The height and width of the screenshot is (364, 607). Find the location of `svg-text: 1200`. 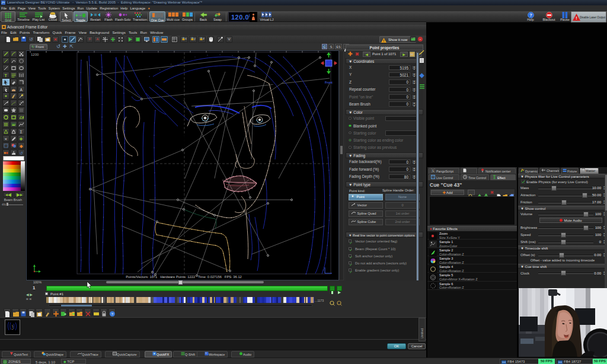

svg-text: 1200 is located at coordinates (35, 55).